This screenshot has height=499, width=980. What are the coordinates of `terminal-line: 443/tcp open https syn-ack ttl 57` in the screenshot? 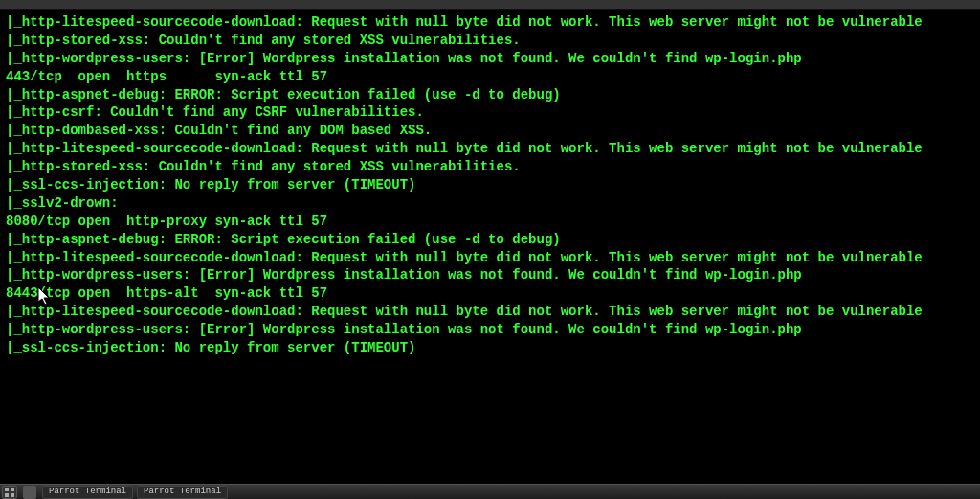 It's located at (490, 77).